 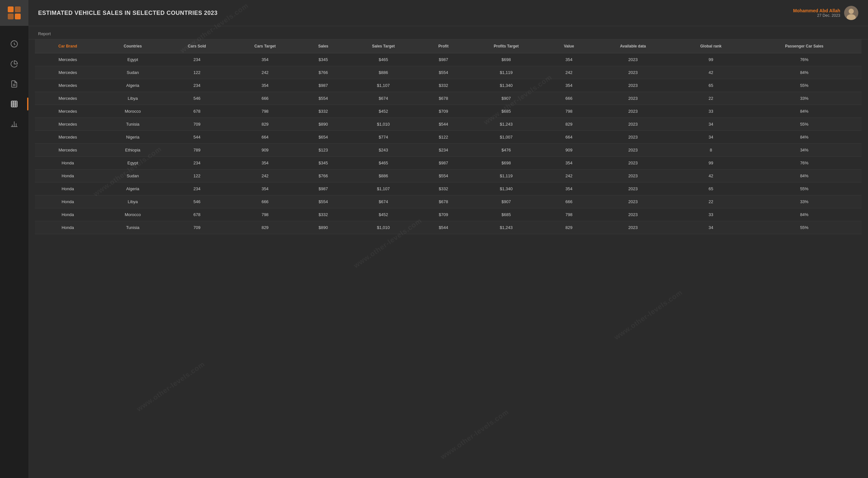 What do you see at coordinates (711, 98) in the screenshot?
I see `cell-globalRank: 22` at bounding box center [711, 98].